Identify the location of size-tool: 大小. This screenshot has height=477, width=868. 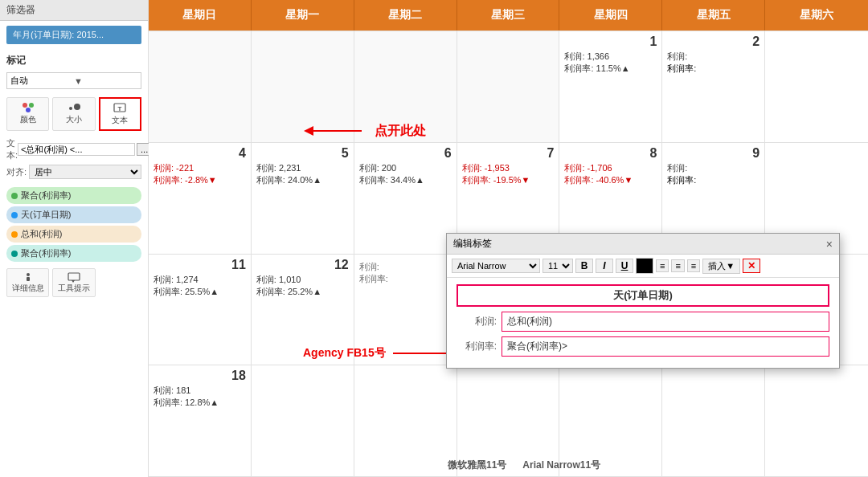
(74, 114).